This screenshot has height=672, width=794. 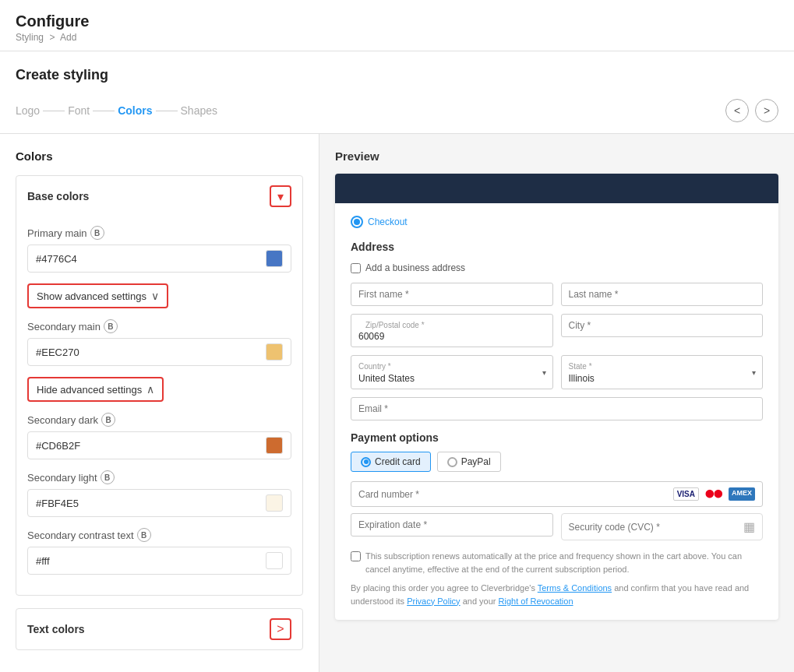 What do you see at coordinates (556, 519) in the screenshot?
I see `payment-options-section: Payment options Credit card PayPal` at bounding box center [556, 519].